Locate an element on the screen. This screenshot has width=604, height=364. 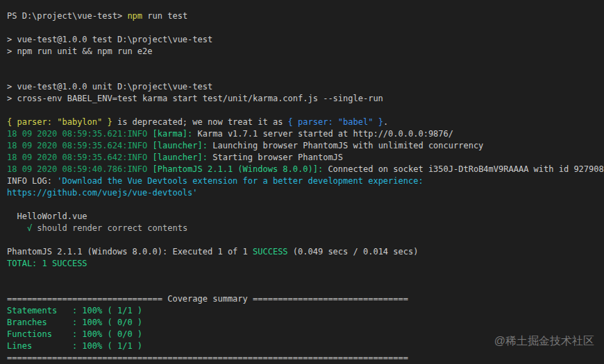
terminal-text-segment: 18 09 2020 08:59:35.642:INFO is located at coordinates (80, 157).